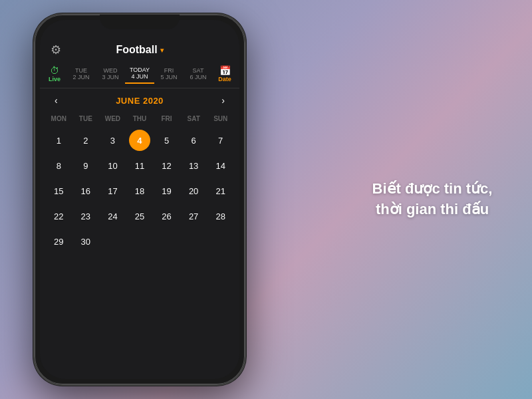 Image resolution: width=532 pixels, height=399 pixels. I want to click on col-mon: MON, so click(59, 118).